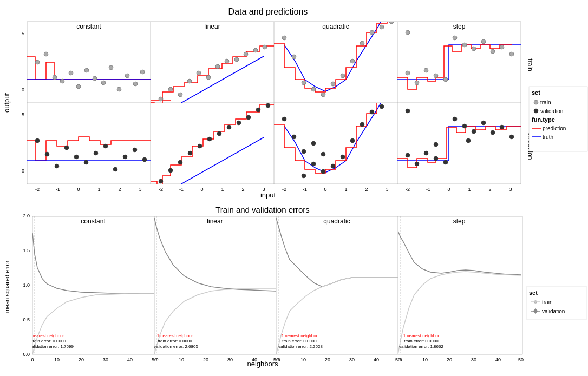 Image resolution: width=588 pixels, height=376 pixels. Describe the element at coordinates (530, 65) in the screenshot. I see `row-label-train: train` at that location.